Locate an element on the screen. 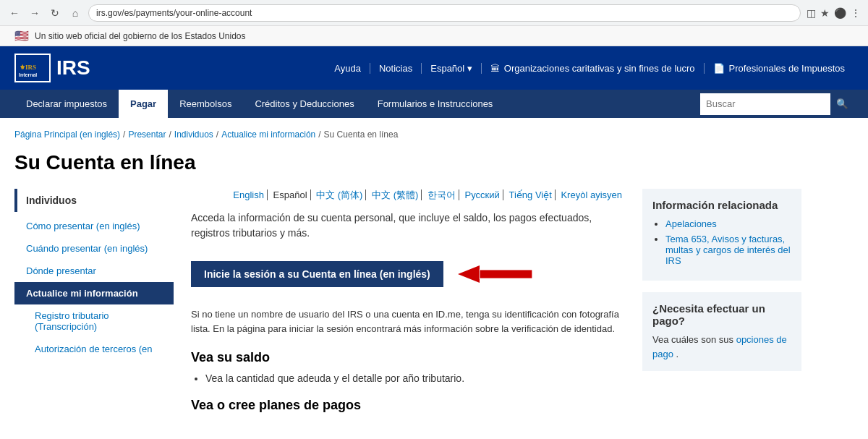 The image size is (868, 439). lang-english: English is located at coordinates (249, 195).